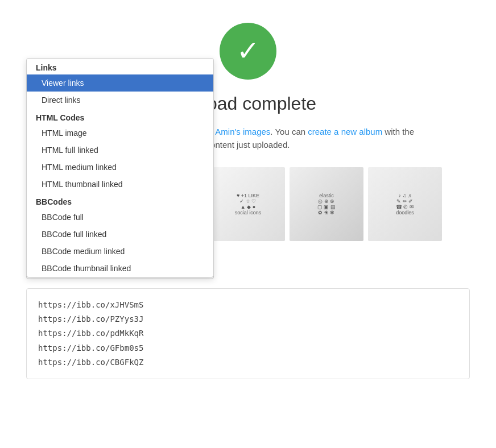  What do you see at coordinates (120, 201) in the screenshot?
I see `group-label-bbcodes: BBCodes` at bounding box center [120, 201].